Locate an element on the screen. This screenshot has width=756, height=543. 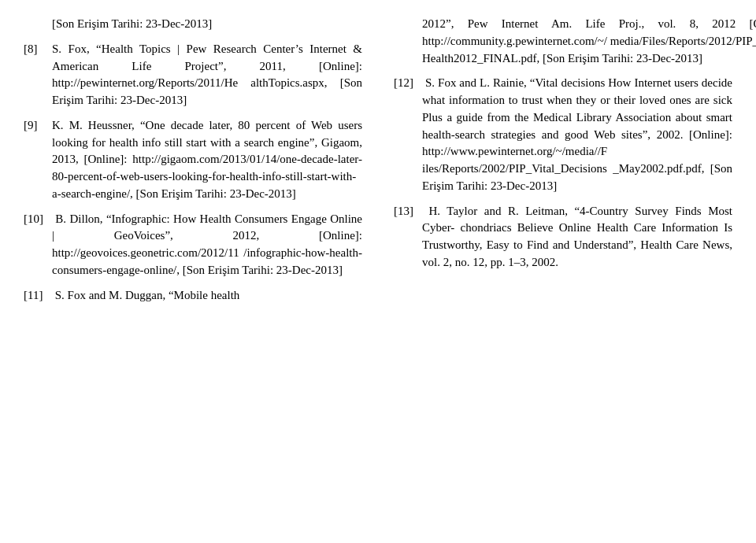
ref-text: S. Fox and M. Duggan, “Mobile health is located at coordinates (207, 296).